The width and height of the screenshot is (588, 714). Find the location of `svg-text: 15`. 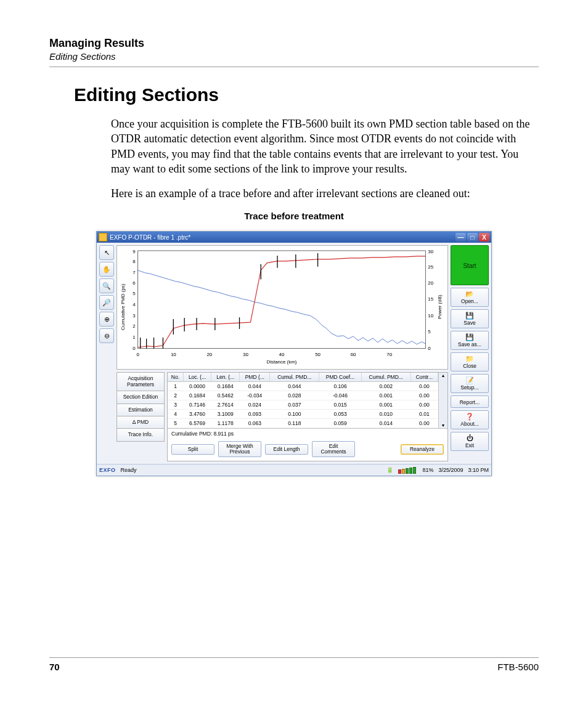

svg-text: 15 is located at coordinates (430, 299).